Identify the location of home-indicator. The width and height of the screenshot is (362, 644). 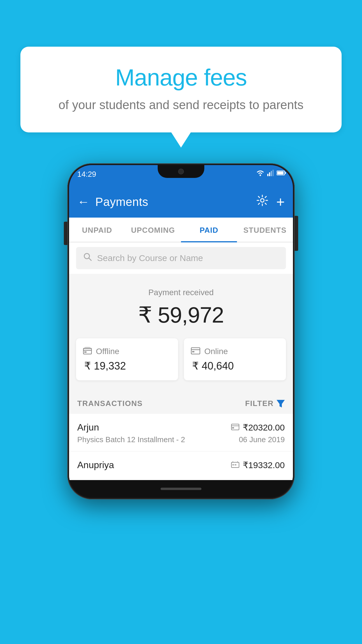
(181, 489).